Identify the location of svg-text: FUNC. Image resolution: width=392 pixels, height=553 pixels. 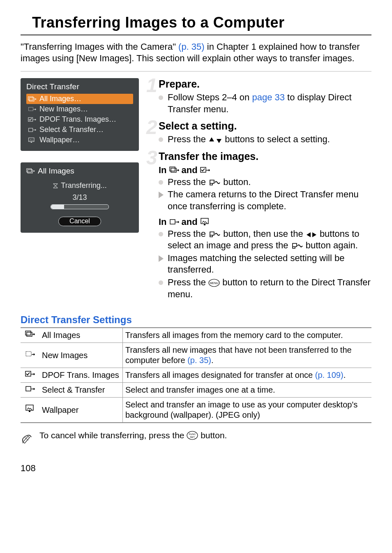
(192, 434).